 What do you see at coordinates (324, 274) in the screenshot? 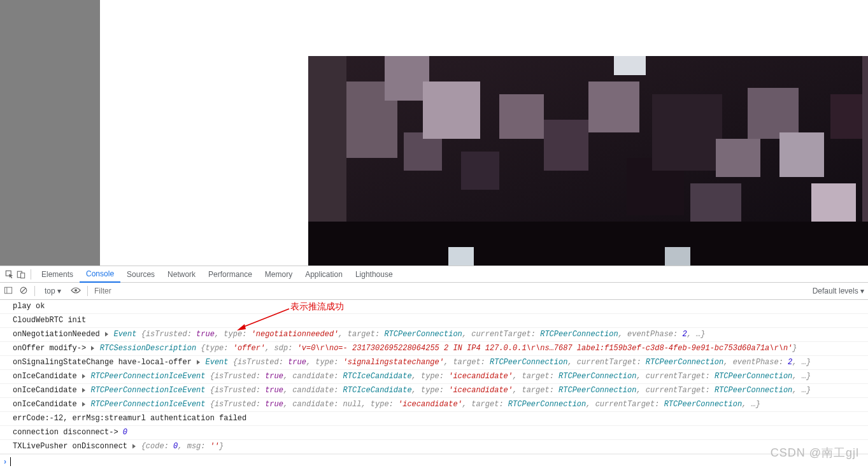
I see `tab-application: Application` at bounding box center [324, 274].